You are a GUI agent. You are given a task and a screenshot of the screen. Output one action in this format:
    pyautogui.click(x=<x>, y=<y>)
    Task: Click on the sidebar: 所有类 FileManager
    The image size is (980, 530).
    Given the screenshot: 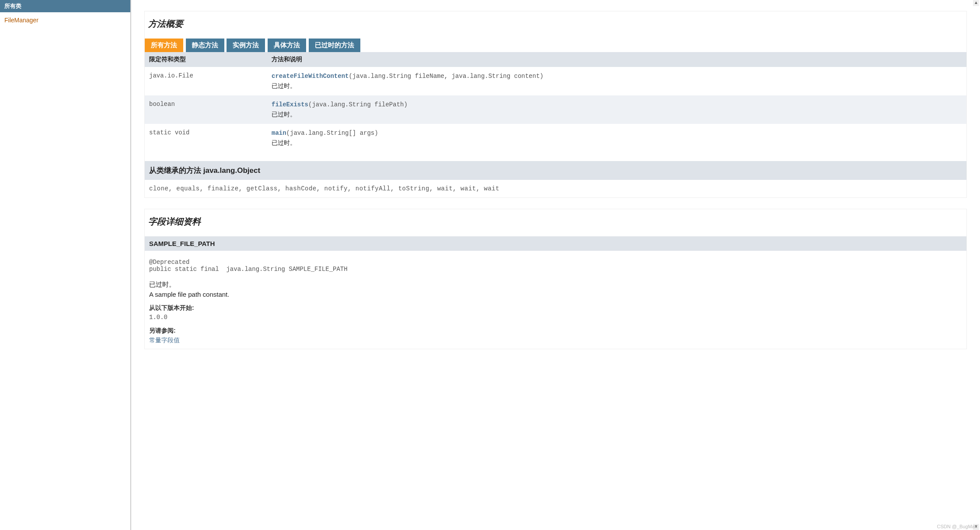 What is the action you would take?
    pyautogui.click(x=66, y=265)
    